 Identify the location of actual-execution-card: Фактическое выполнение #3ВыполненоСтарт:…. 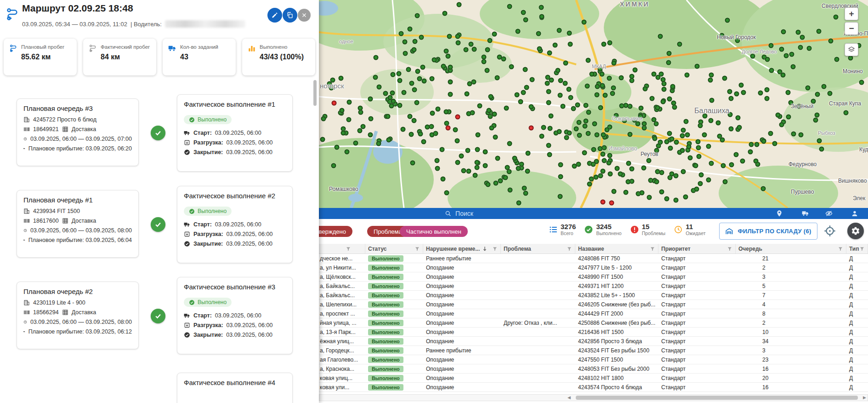
(235, 316).